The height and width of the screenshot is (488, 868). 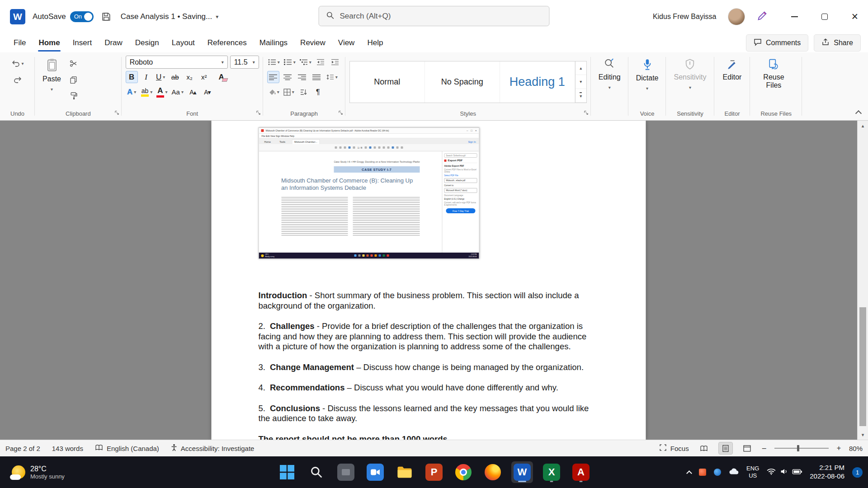 I want to click on bullets-button, so click(x=274, y=62).